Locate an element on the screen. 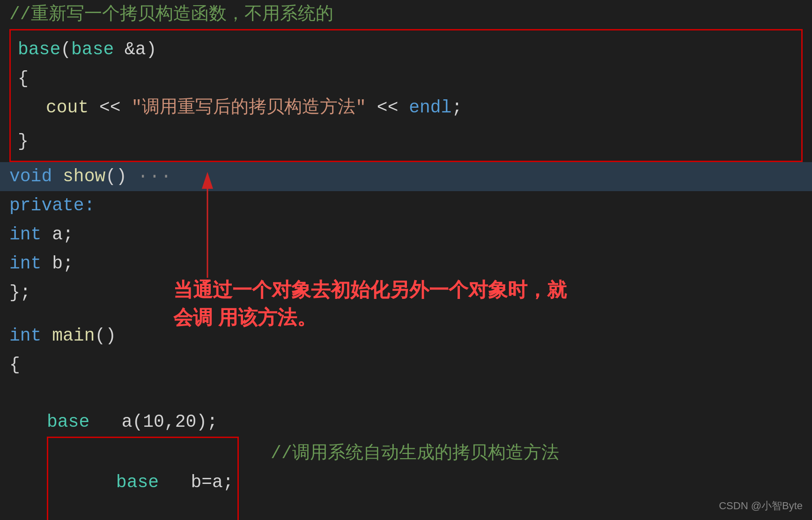 This screenshot has width=812, height=520. base-class-name: base is located at coordinates (39, 50).